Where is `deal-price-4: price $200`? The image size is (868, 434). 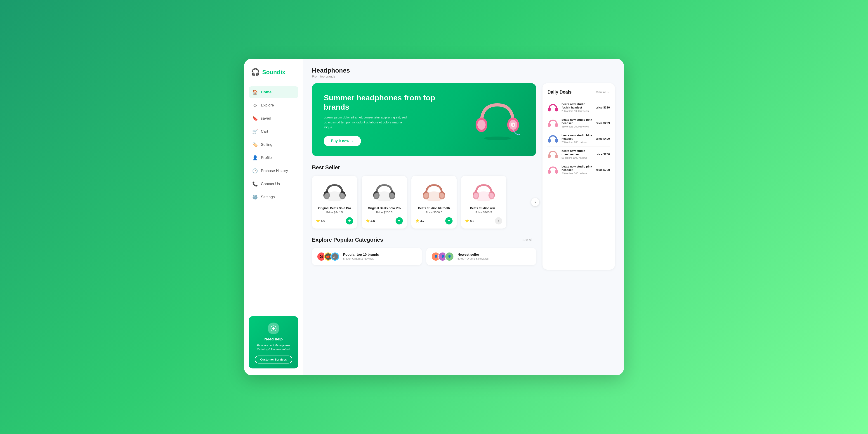 deal-price-4: price $200 is located at coordinates (602, 154).